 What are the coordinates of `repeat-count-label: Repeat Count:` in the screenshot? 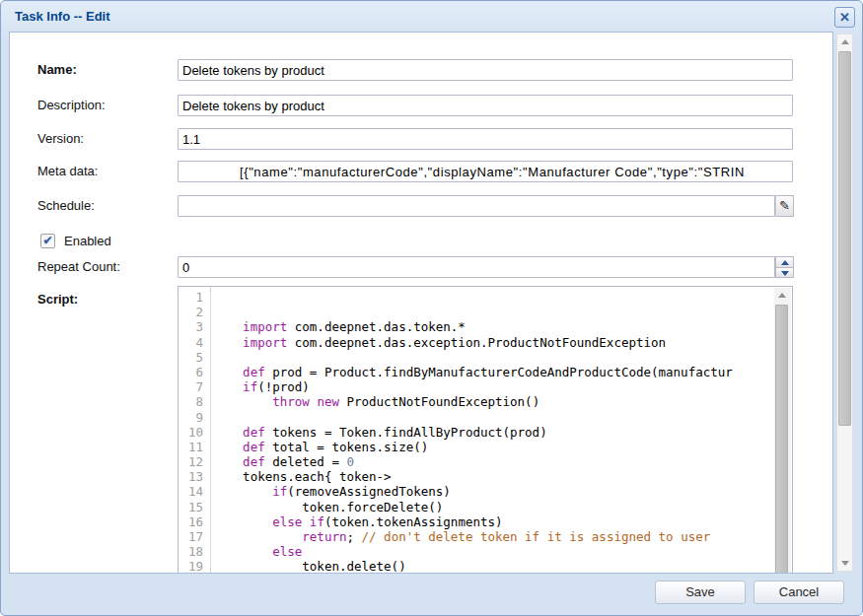 It's located at (108, 267).